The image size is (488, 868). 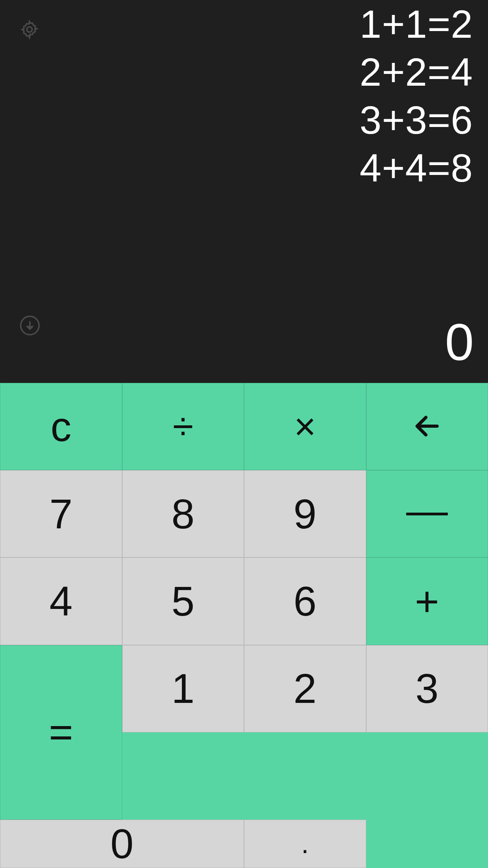 I want to click on plus-button: +, so click(x=427, y=601).